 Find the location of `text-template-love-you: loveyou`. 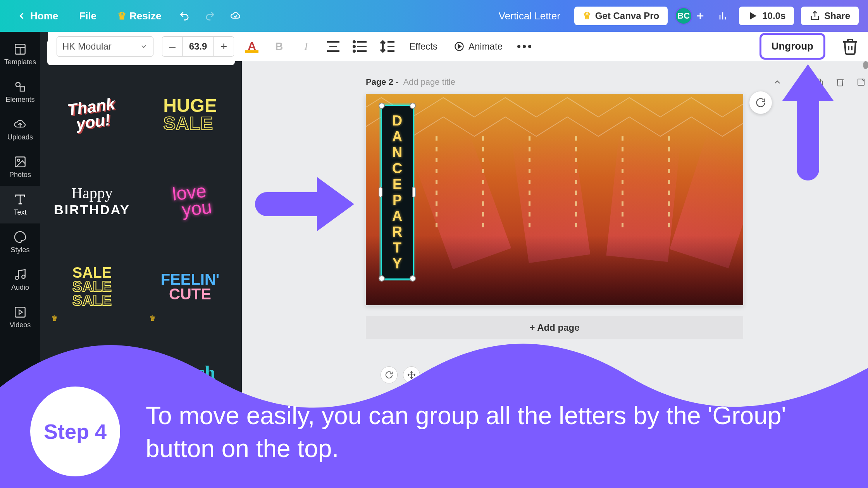

text-template-love-you: loveyou is located at coordinates (190, 201).